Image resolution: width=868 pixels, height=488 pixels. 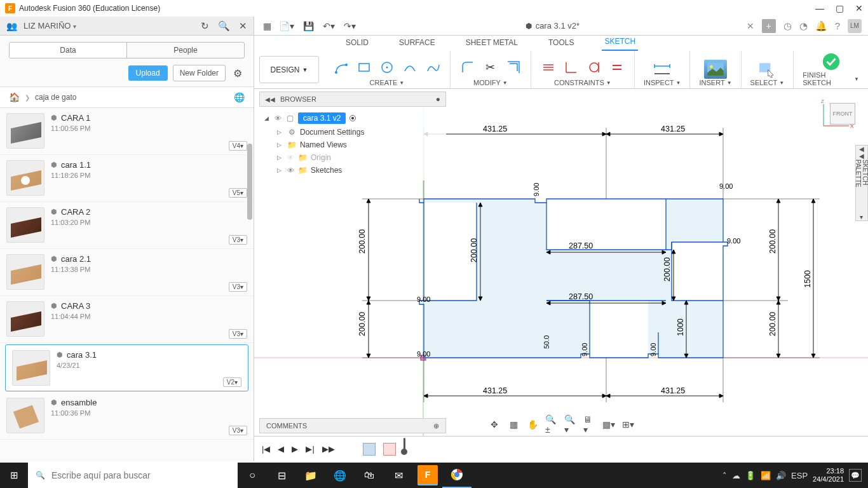 What do you see at coordinates (388, 84) in the screenshot?
I see `create-label: CREATE ▼` at bounding box center [388, 84].